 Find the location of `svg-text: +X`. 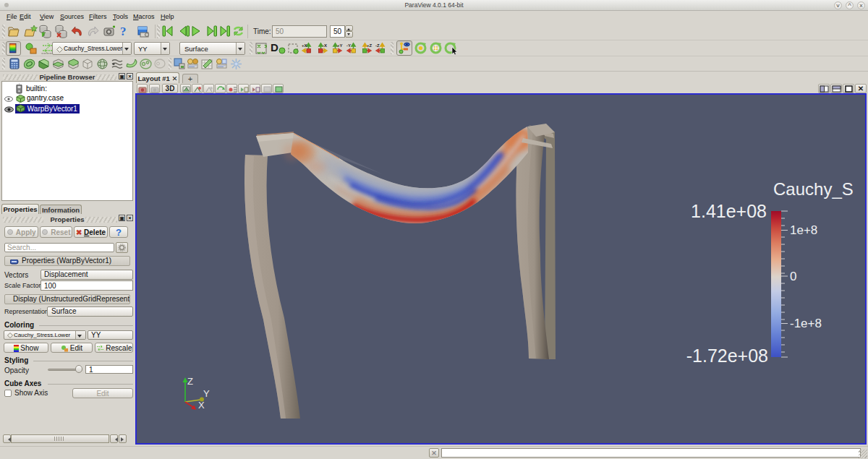

svg-text: +X is located at coordinates (305, 46).